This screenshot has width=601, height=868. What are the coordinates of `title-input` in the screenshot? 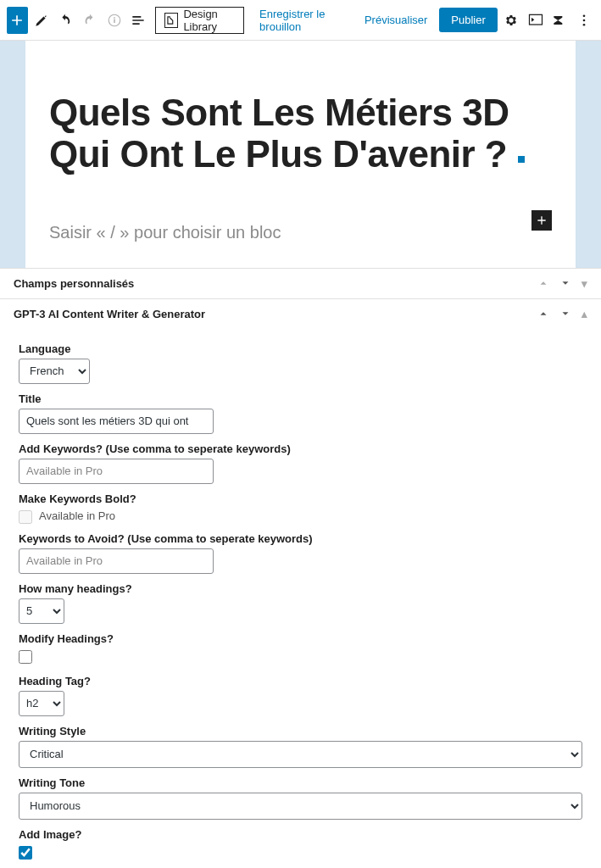 It's located at (116, 421).